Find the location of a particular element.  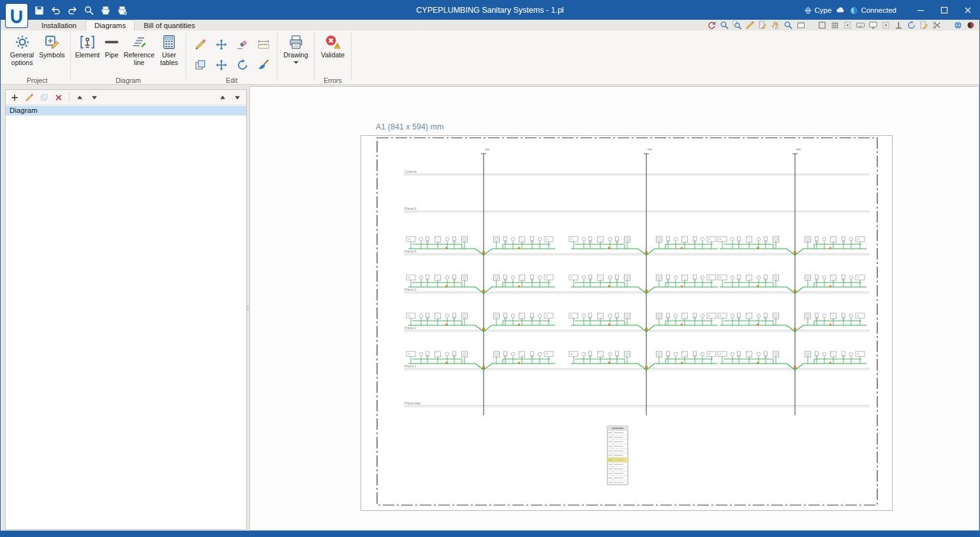

reference-line-label: Reference line is located at coordinates (139, 59).